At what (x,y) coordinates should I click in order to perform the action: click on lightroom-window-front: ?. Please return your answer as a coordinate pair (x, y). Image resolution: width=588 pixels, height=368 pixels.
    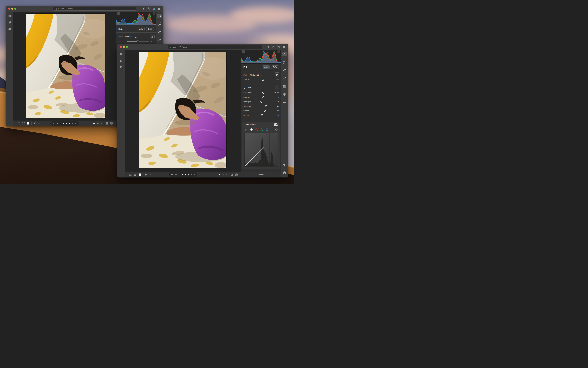
    Looking at the image, I should click on (203, 111).